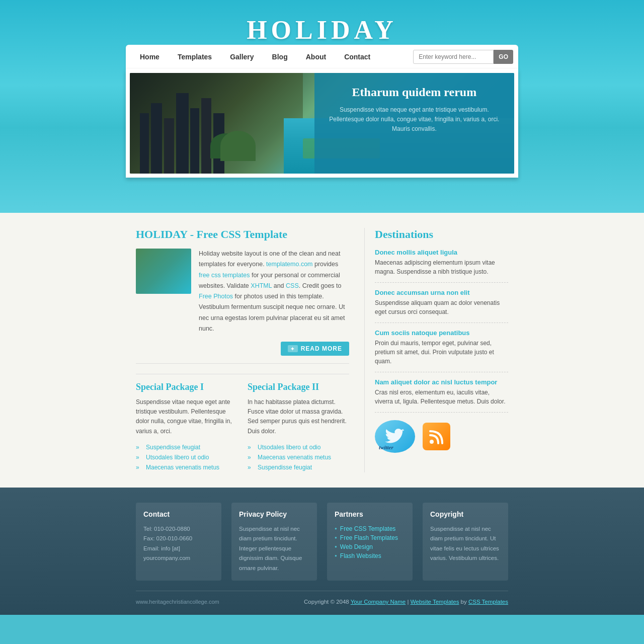 The image size is (644, 644). I want to click on search-button: GO, so click(503, 57).